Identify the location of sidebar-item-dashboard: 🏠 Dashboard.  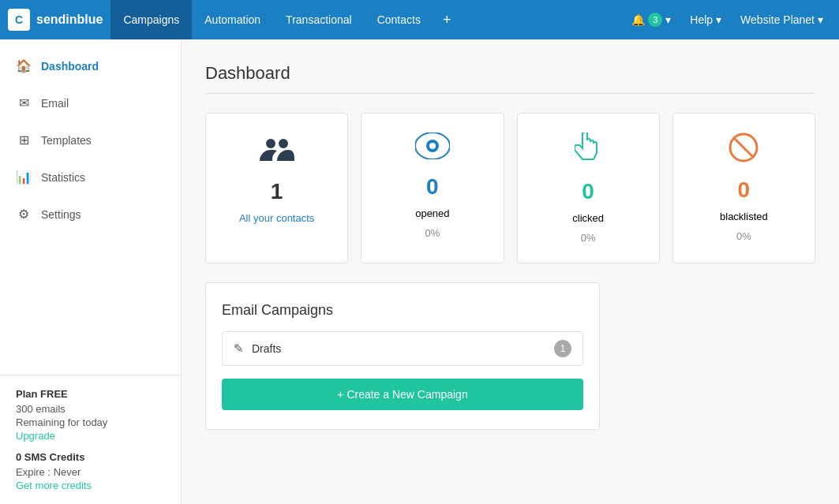
(90, 66).